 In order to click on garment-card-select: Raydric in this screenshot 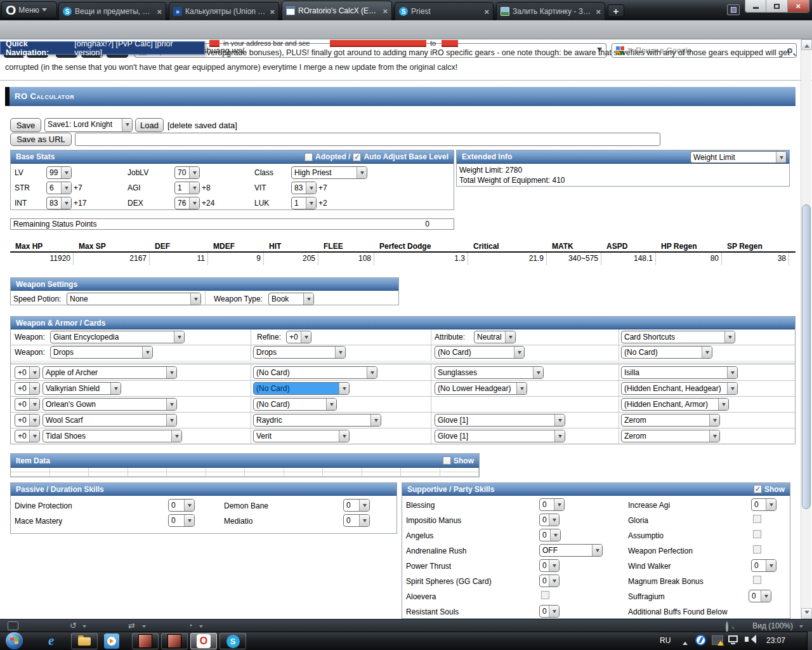, I will do `click(317, 420)`.